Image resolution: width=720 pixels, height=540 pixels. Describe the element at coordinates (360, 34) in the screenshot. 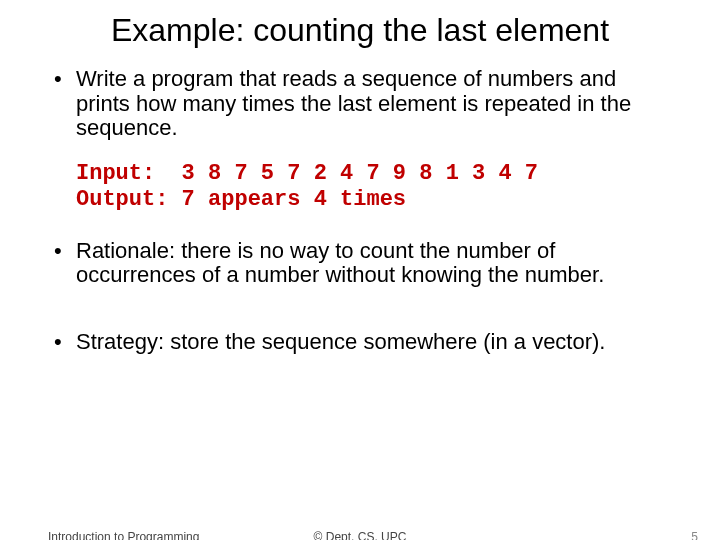

I see `slide-title: Example: counting the last element` at that location.